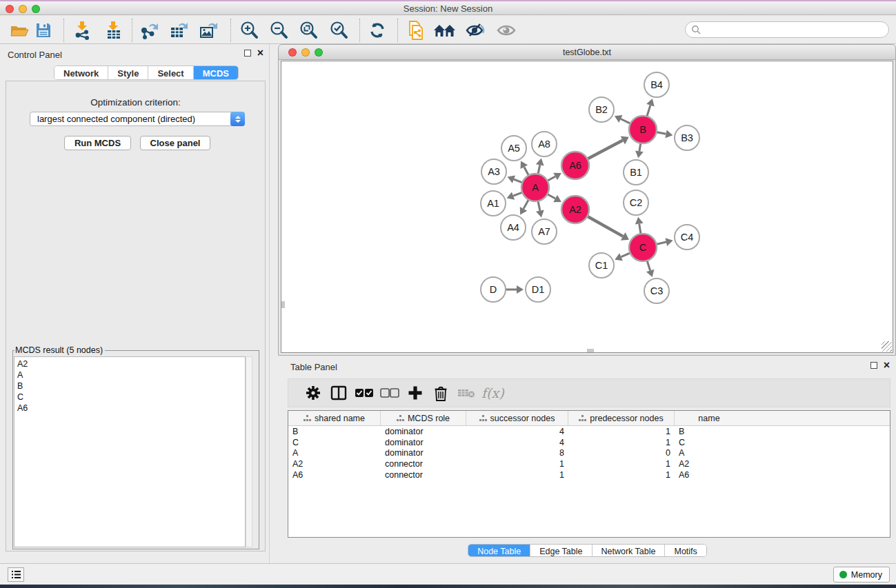 This screenshot has width=896, height=588. What do you see at coordinates (171, 73) in the screenshot?
I see `tab-select: Select` at bounding box center [171, 73].